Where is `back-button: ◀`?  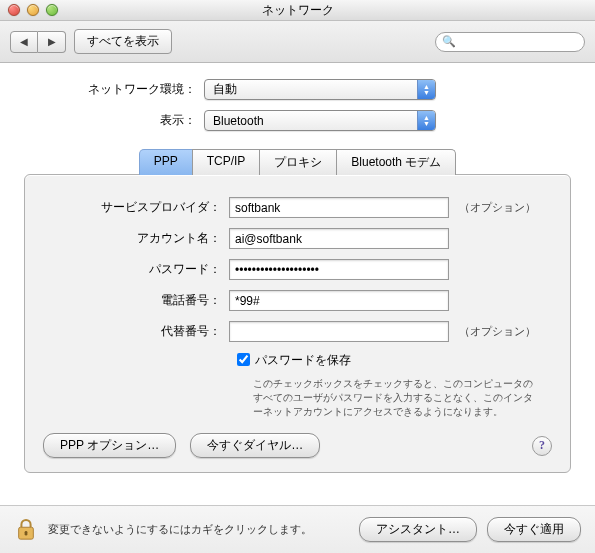
back-button: ◀ is located at coordinates (24, 42).